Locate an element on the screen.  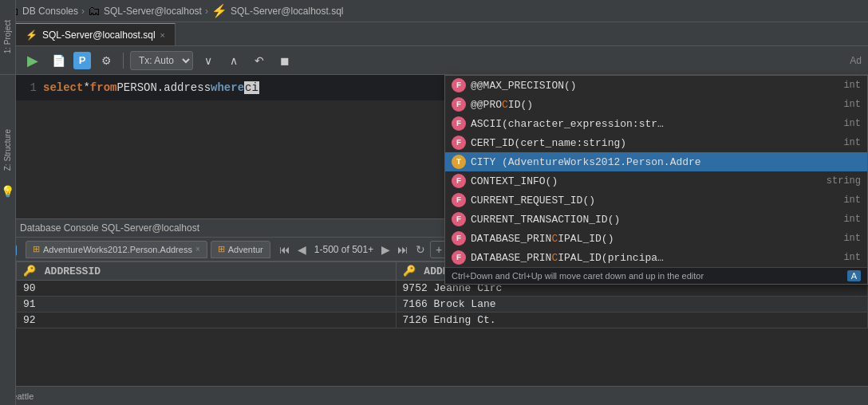
autocomplete-item: F @@MAX_PRECISION() int is located at coordinates (656, 85).